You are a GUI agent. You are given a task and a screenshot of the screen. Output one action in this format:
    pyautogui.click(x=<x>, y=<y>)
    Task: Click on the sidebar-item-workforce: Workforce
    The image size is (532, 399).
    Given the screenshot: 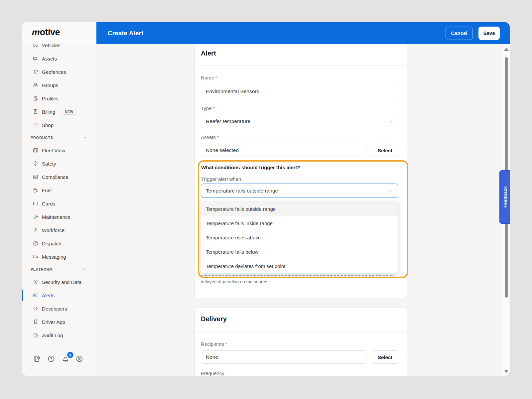 What is the action you would take?
    pyautogui.click(x=59, y=230)
    